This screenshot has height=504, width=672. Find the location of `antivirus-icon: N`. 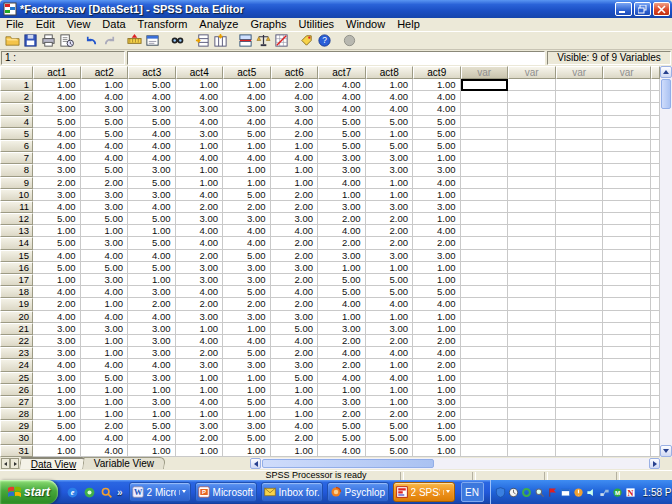

antivirus-icon: N is located at coordinates (630, 492).